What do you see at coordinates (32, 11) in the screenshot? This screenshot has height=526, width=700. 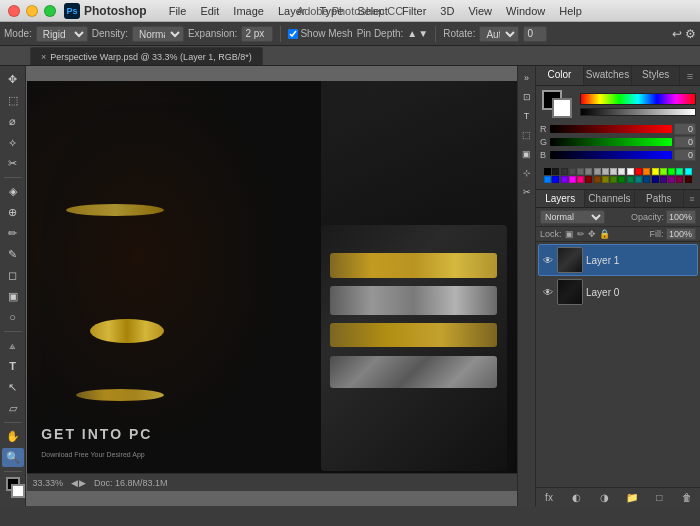 I see `minimize-button` at bounding box center [32, 11].